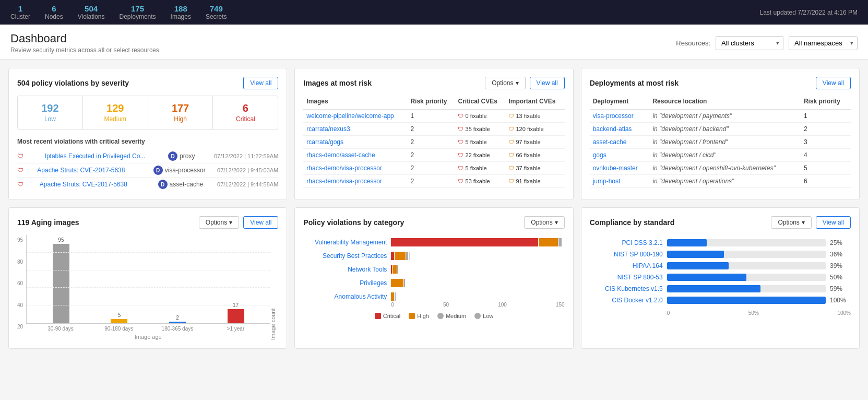 The width and height of the screenshot is (868, 400). I want to click on compliance-view-all-button: View all, so click(833, 222).